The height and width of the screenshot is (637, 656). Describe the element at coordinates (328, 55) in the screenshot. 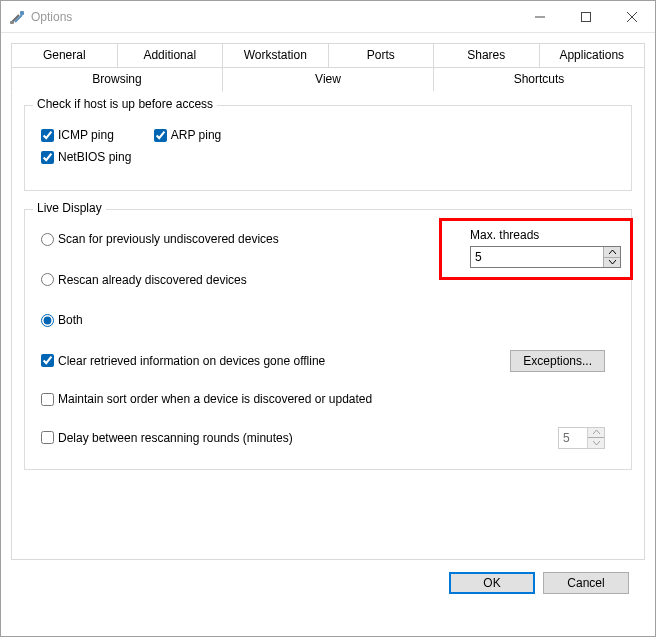

I see `tab-row-1: General Additional Workstation Ports Sha…` at that location.